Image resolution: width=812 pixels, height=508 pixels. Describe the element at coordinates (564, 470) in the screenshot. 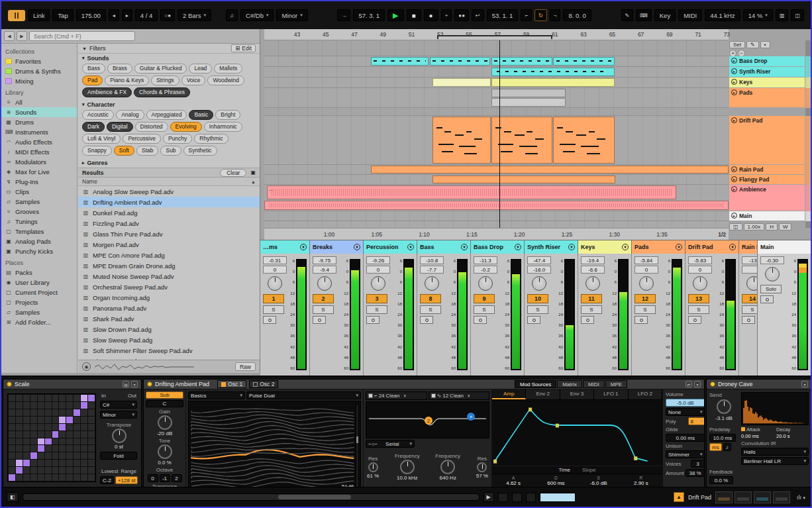

I see `time-toggle: Time` at that location.